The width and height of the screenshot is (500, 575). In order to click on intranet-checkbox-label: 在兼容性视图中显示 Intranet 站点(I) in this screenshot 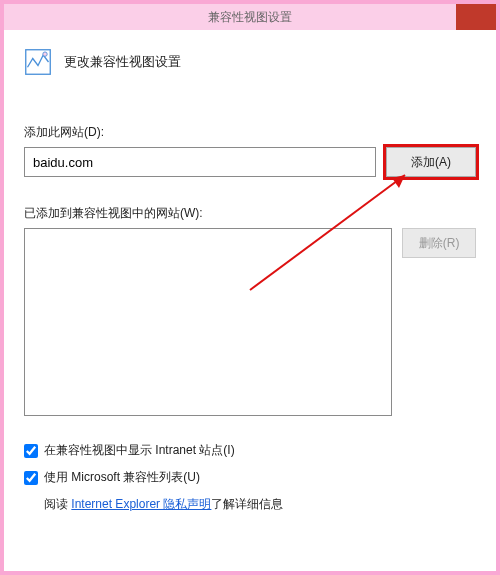, I will do `click(140, 450)`.